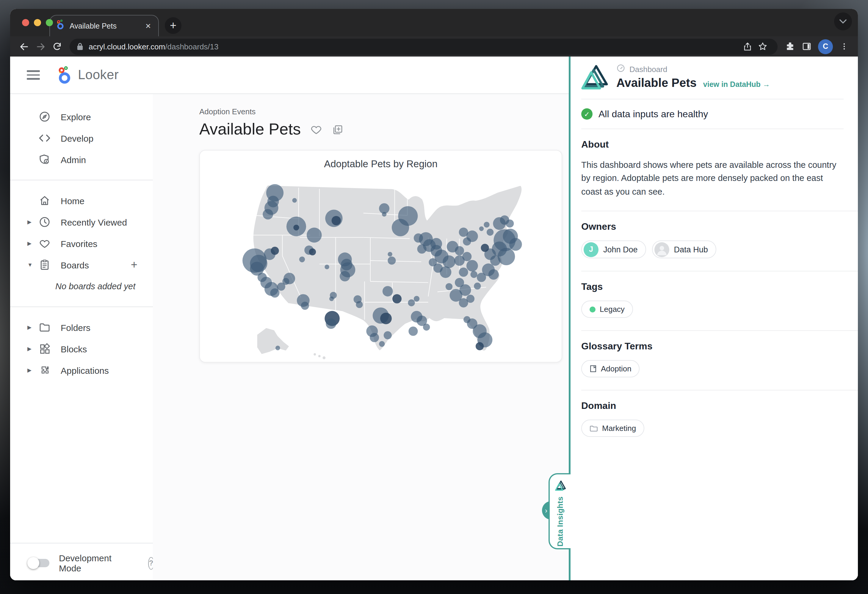  What do you see at coordinates (713, 179) in the screenshot?
I see `about-text: This dashboard shows where pets are avai…` at bounding box center [713, 179].